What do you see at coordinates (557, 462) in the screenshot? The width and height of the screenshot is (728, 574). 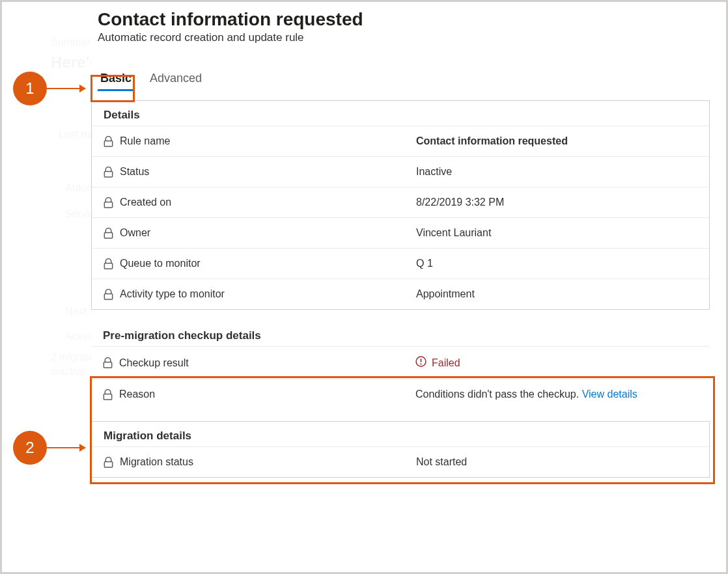 I see `migration-status-value: Not started` at bounding box center [557, 462].